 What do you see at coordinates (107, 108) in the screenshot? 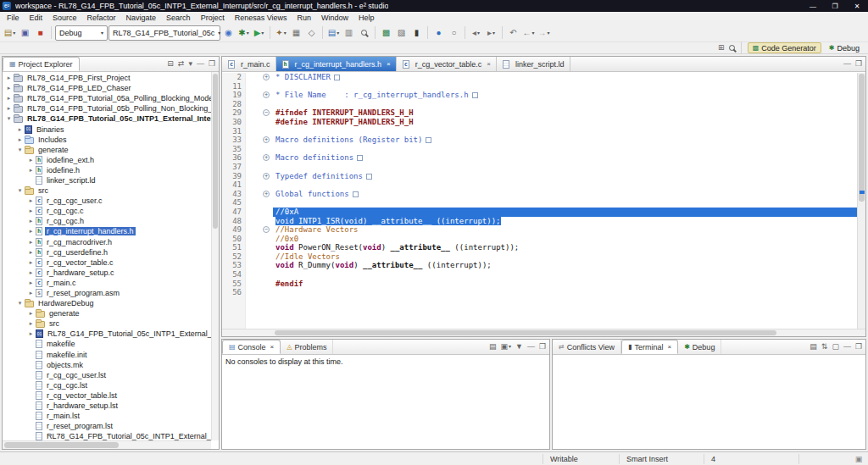
I see `tree-item: ▸RL78_G14_FPB_Tutorial_05b_Polling_Non_B…` at bounding box center [107, 108].